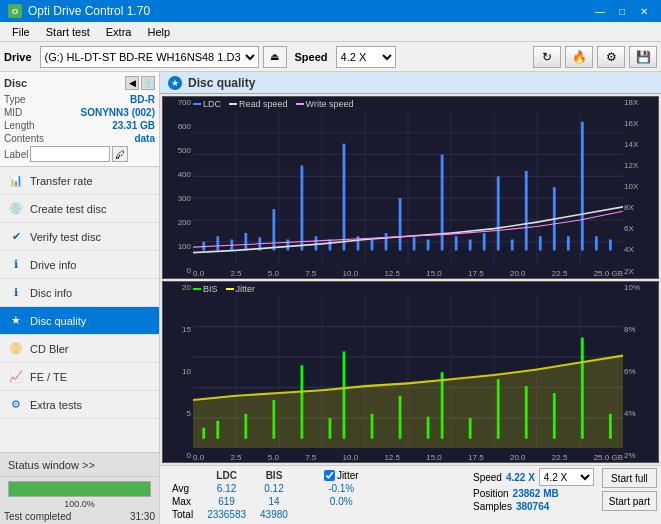  I want to click on disc-quality-title: Disc quality, so click(222, 83).